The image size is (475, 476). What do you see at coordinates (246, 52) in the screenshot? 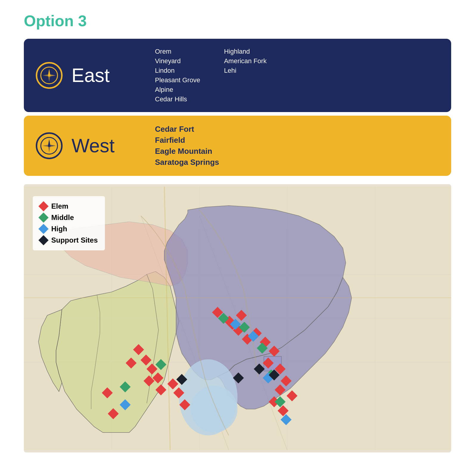
I see `east-city-highland: Highland` at bounding box center [246, 52].